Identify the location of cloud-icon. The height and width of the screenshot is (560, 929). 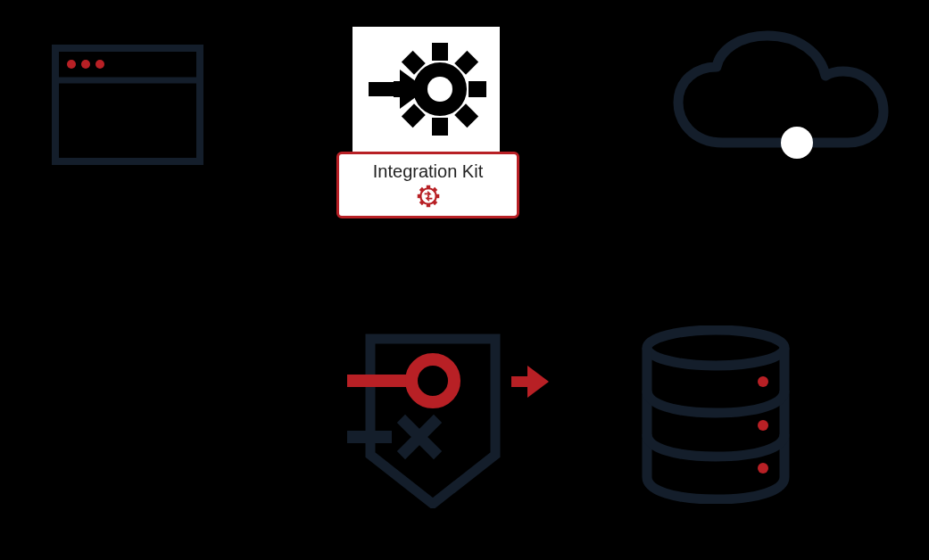
(778, 98).